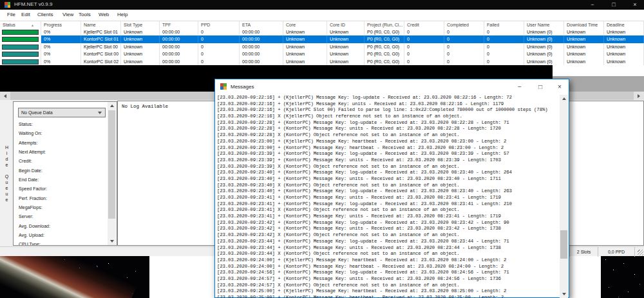  I want to click on column-header-eta: ETA, so click(261, 25).